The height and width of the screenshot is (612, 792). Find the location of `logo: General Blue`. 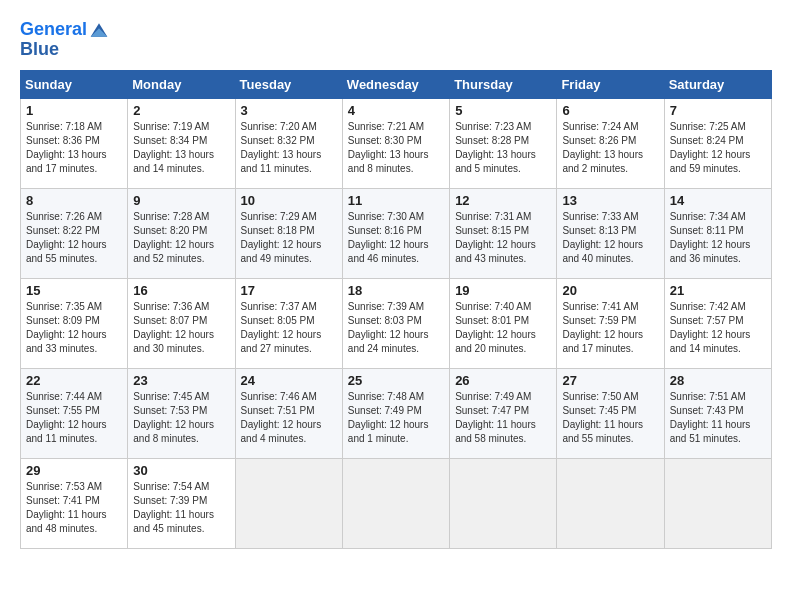

logo: General Blue is located at coordinates (64, 40).